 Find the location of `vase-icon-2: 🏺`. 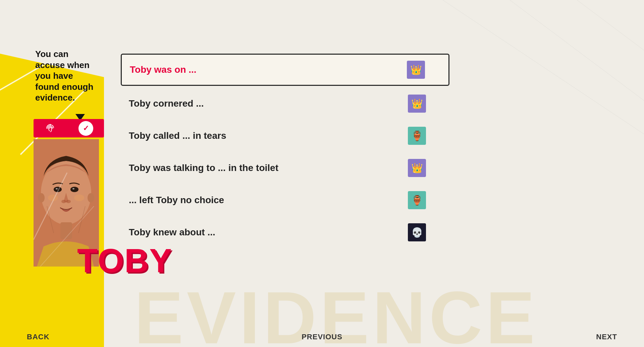

vase-icon-2: 🏺 is located at coordinates (417, 200).